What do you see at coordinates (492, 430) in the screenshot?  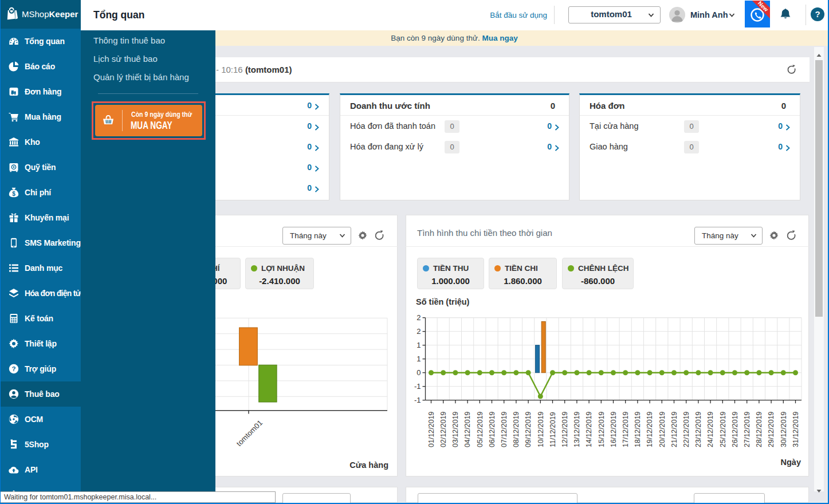 I see `svg-text: 06/12/2019` at bounding box center [492, 430].